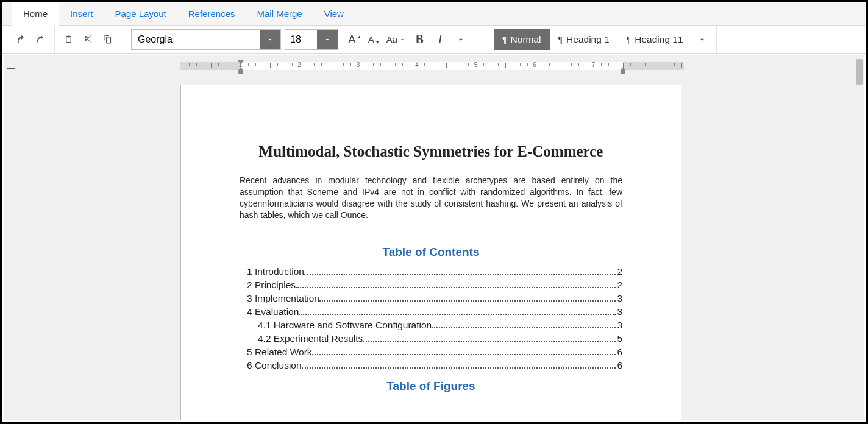 This screenshot has width=868, height=424. Describe the element at coordinates (859, 72) in the screenshot. I see `scrollbar-thumb` at that location.